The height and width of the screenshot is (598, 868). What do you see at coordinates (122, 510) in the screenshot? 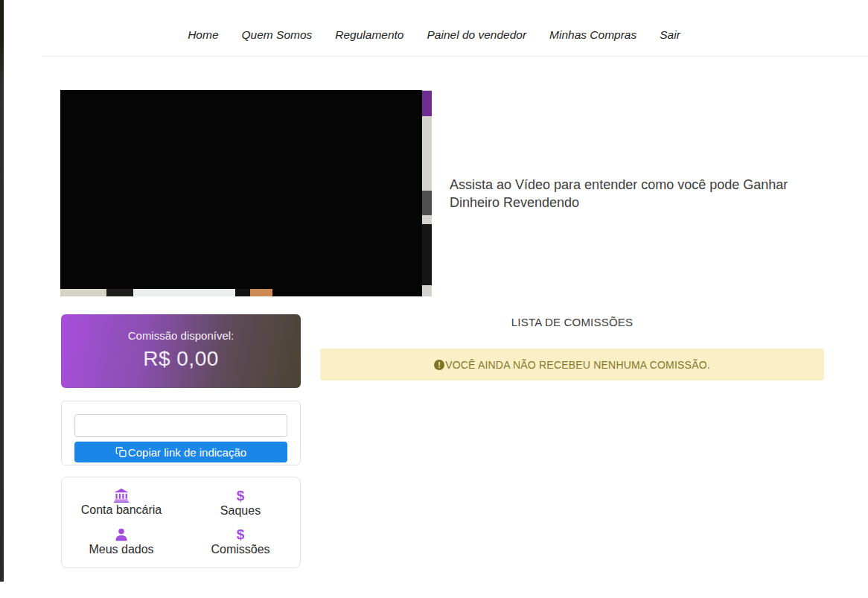
I see `quick-link-label: Conta bancária` at bounding box center [122, 510].